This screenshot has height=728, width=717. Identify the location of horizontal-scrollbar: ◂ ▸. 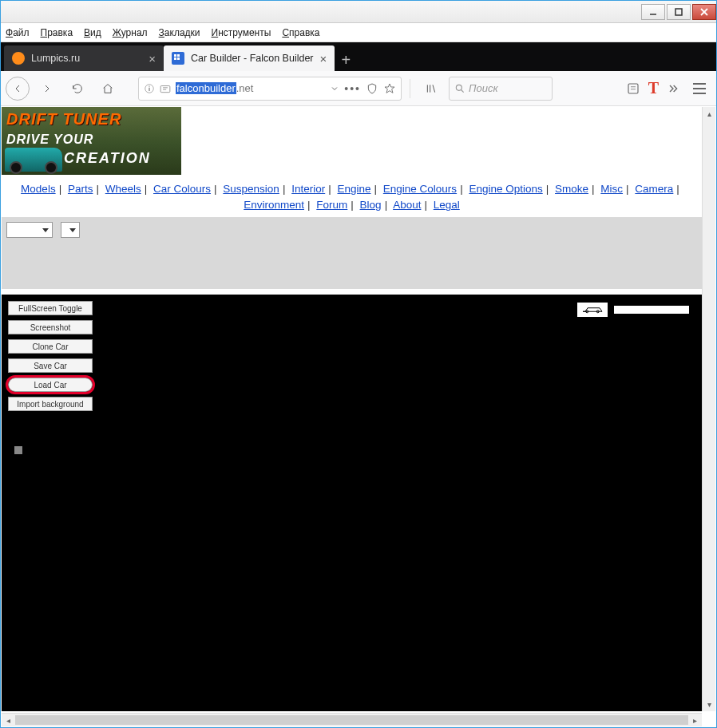
(351, 720).